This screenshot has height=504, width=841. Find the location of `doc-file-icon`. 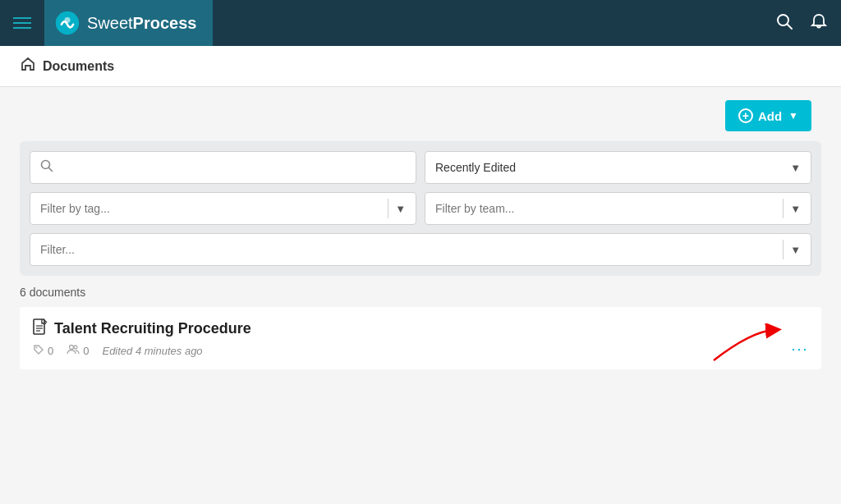

doc-file-icon is located at coordinates (40, 328).